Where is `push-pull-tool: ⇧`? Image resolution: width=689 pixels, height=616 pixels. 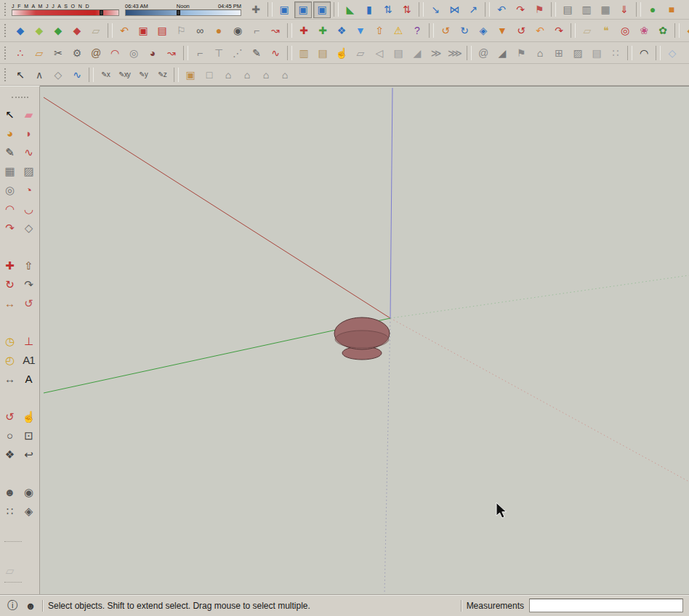
push-pull-tool: ⇧ is located at coordinates (29, 265).